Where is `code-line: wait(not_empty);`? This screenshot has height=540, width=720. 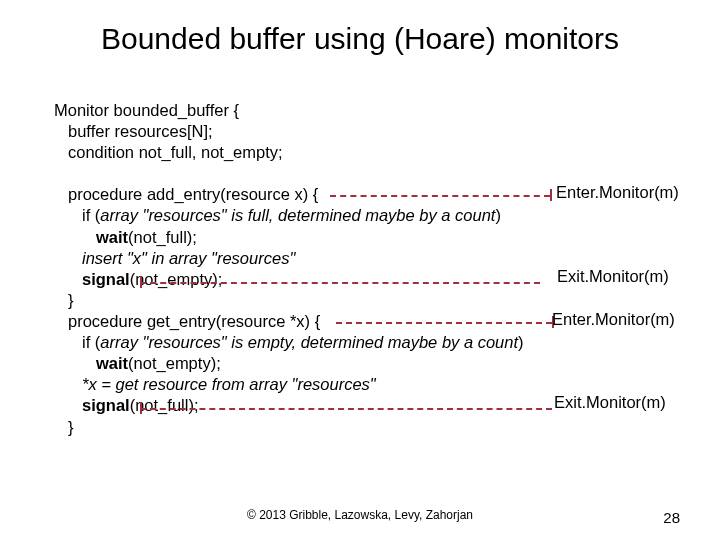
code-line: wait(not_empty); is located at coordinates (310, 364).